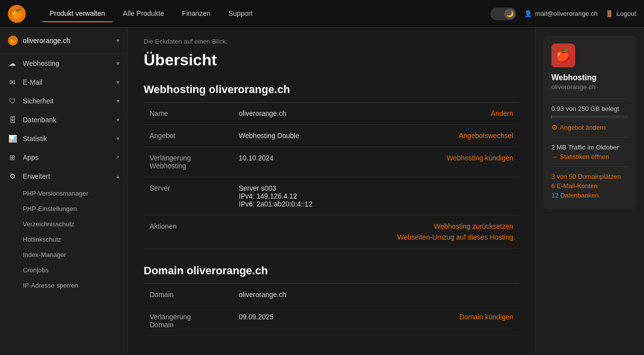 The width and height of the screenshot is (644, 355). I want to click on sidebar-item-email: ✉ E-Mail ▾, so click(63, 82).